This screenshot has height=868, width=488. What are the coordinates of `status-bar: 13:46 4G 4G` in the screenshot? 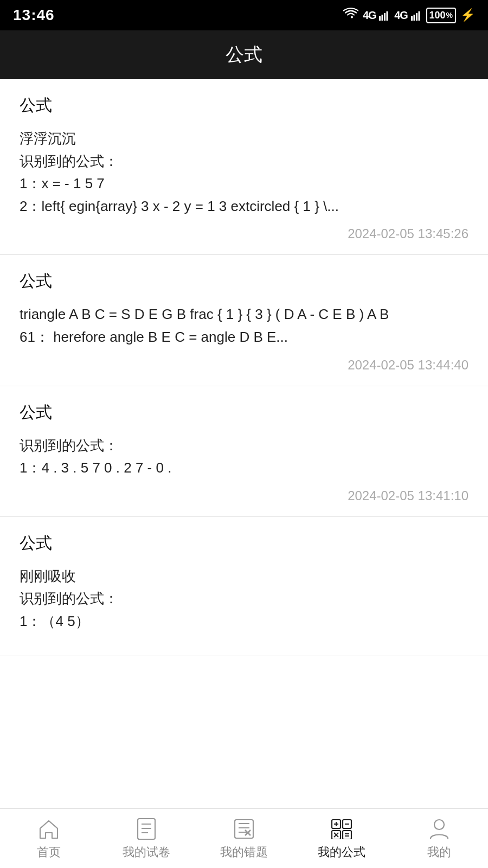 It's located at (244, 15).